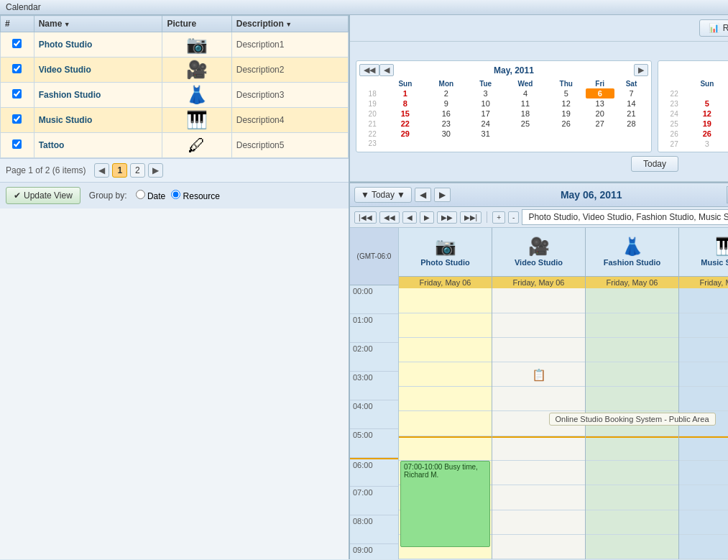 The height and width of the screenshot is (560, 728). Describe the element at coordinates (155, 170) in the screenshot. I see `page-next-btn: ▶` at that location.